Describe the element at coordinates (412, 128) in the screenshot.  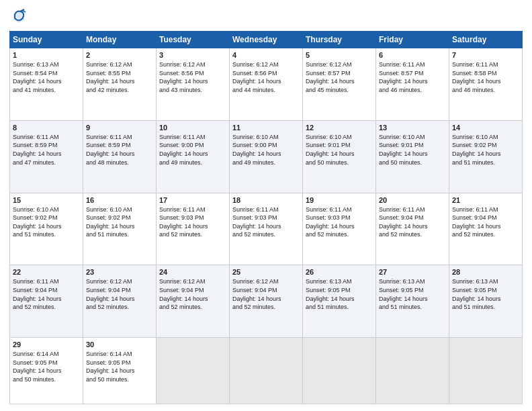
I see `day-number: 13` at that location.